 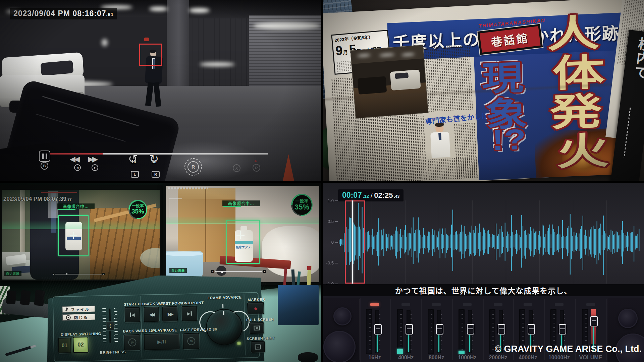 What do you see at coordinates (471, 329) in the screenshot?
I see `eq-slider-1000hz` at bounding box center [471, 329].